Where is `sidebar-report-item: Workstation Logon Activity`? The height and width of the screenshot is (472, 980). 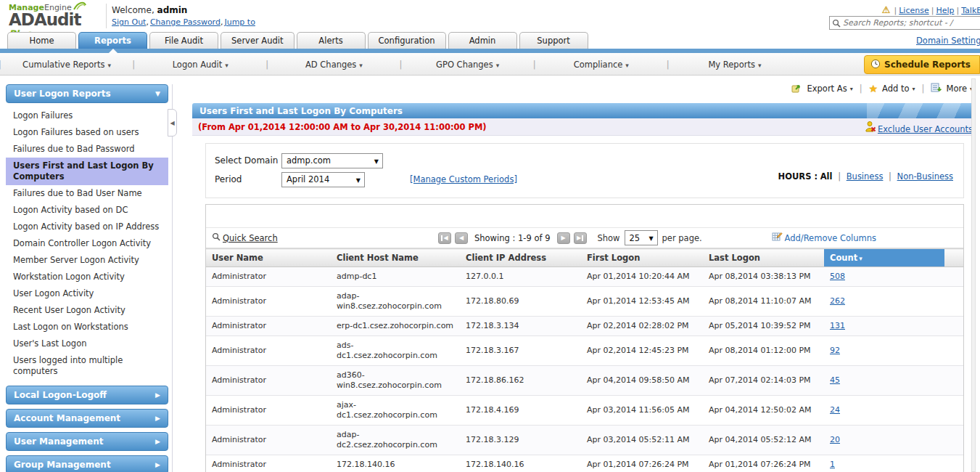 sidebar-report-item: Workstation Logon Activity is located at coordinates (87, 277).